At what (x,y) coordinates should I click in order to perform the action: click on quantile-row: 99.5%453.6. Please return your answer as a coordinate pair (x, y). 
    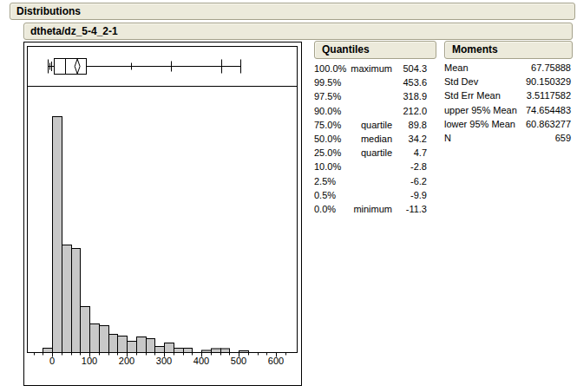
    Looking at the image, I should click on (370, 82).